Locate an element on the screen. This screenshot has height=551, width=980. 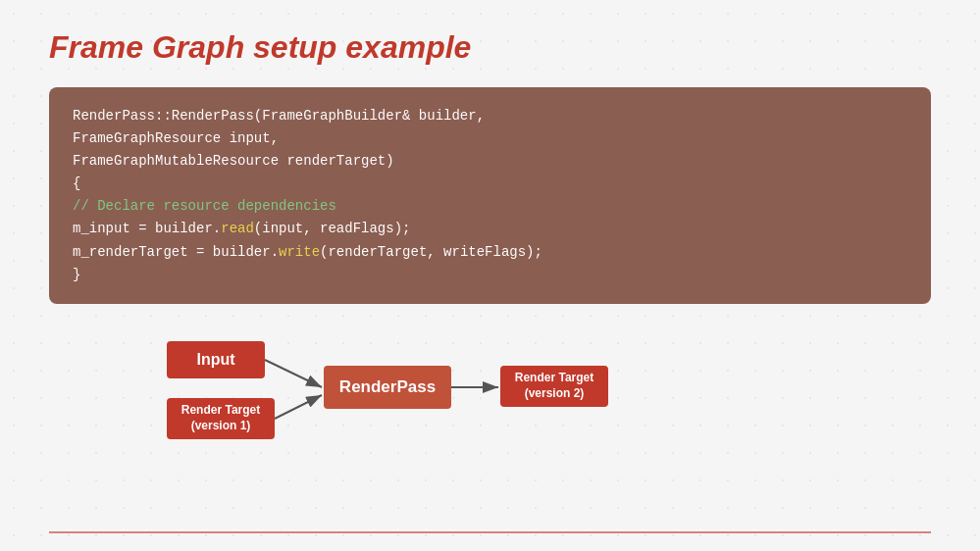
slide-title: Frame Graph setup example is located at coordinates (490, 47).